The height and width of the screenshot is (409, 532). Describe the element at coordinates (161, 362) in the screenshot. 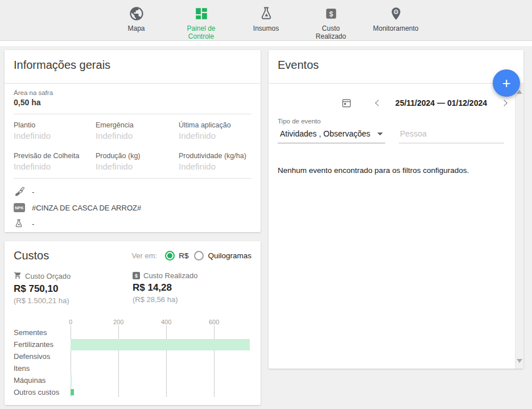

I see `chart-plot-area: 0200400600` at that location.